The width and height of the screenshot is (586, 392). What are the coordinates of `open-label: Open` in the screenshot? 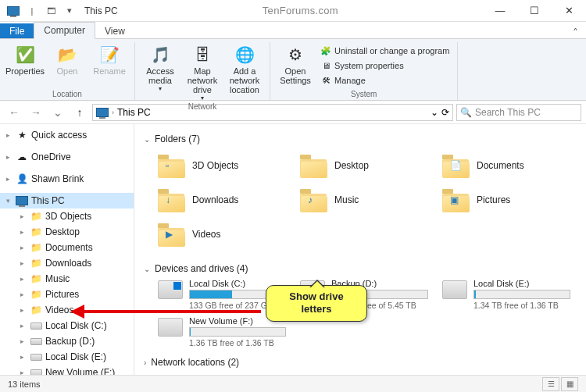 It's located at (67, 71).